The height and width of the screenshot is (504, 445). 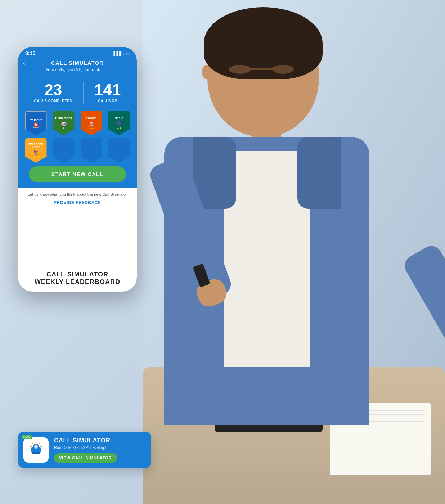 What do you see at coordinates (86, 458) in the screenshot?
I see `view-call-simulator-button: VIEW CALL SIMULATOR` at bounding box center [86, 458].